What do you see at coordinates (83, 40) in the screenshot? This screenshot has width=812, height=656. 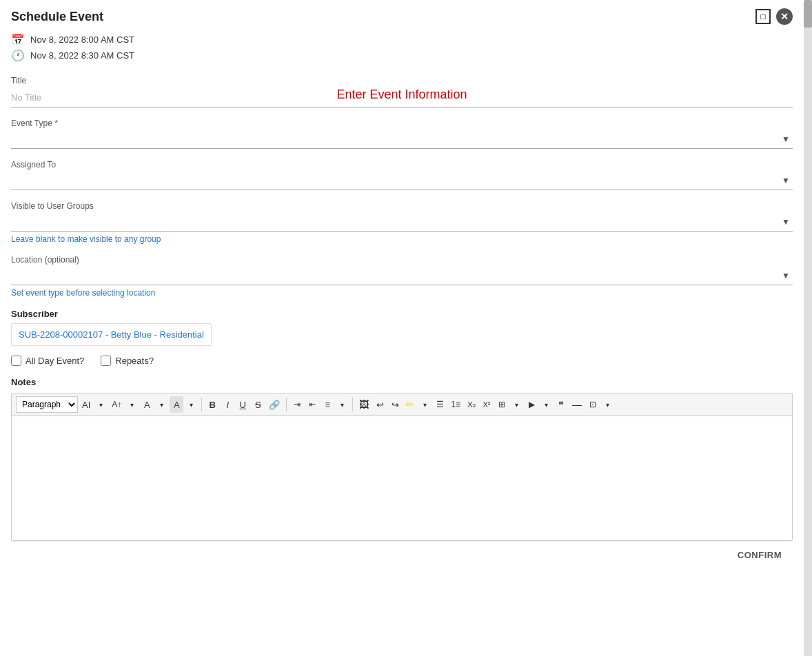 I see `start-date: Nov 8, 2022 8:00 AM CST` at bounding box center [83, 40].